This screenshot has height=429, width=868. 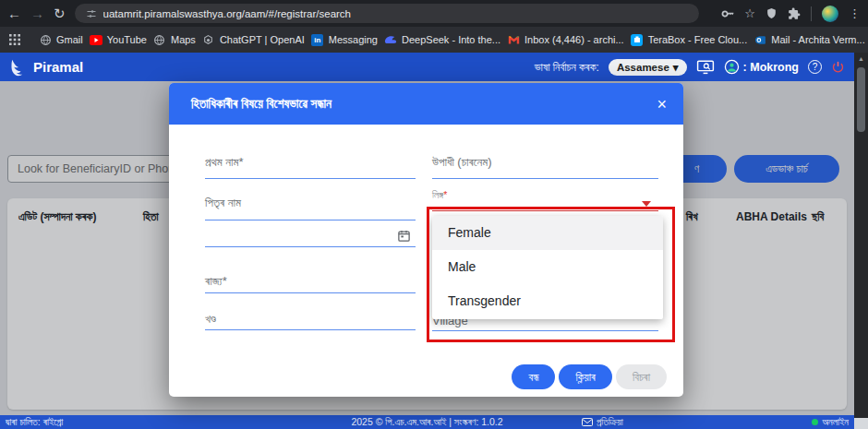 I want to click on envelope-icon, so click(x=587, y=423).